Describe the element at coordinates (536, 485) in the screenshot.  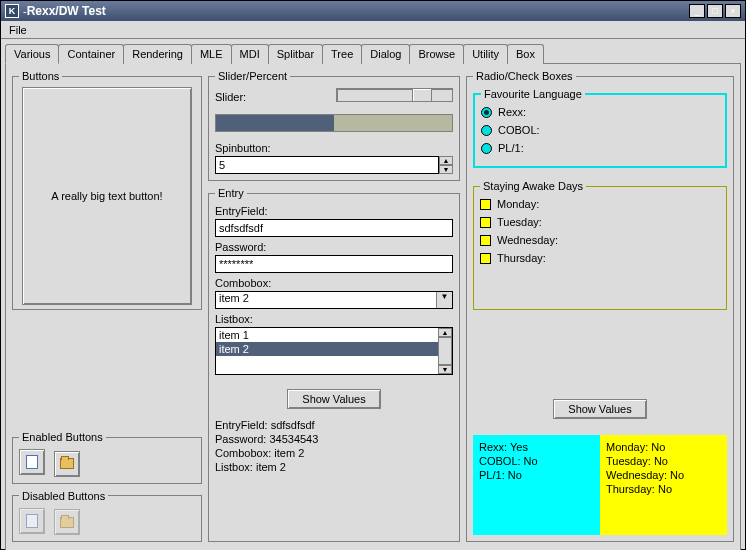
I see `lang-results-box: Rexx: Yes COBOL: No PL/1: No` at that location.